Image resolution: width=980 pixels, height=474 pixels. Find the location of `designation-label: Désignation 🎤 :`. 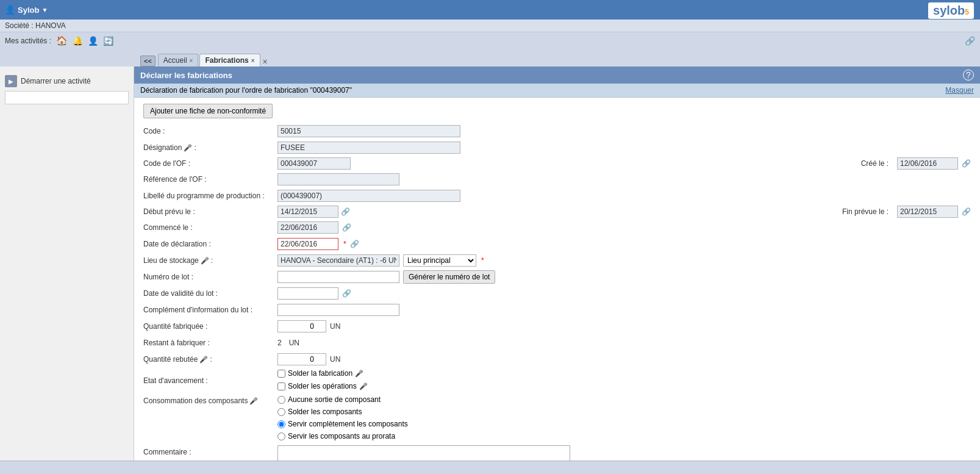

designation-label: Désignation 🎤 : is located at coordinates (210, 148).